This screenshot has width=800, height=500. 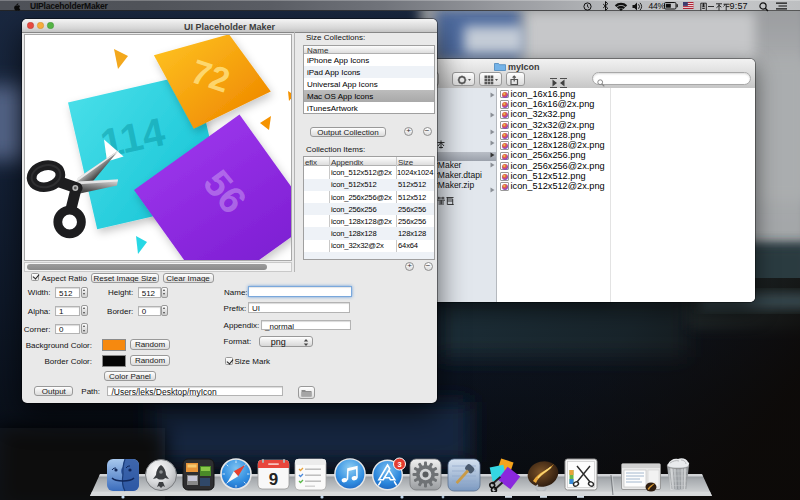 I want to click on svg-text: 9, so click(x=272, y=480).